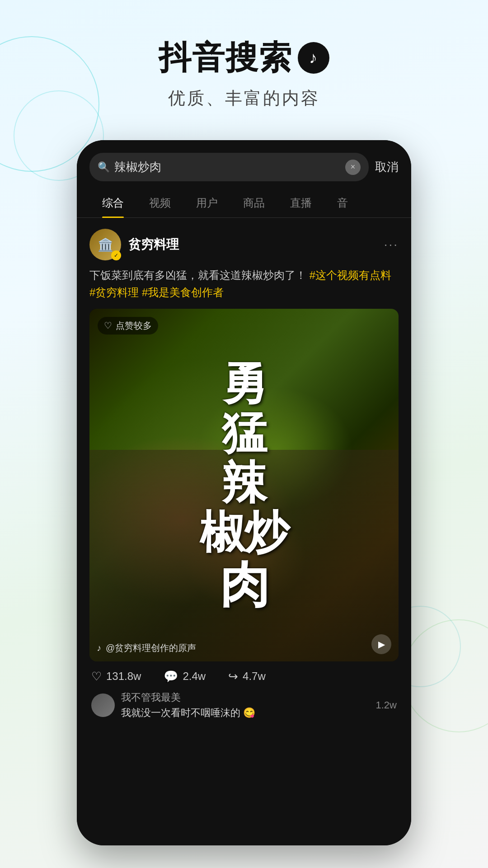 Image resolution: width=488 pixels, height=868 pixels. I want to click on verified-badge: ✓, so click(116, 255).